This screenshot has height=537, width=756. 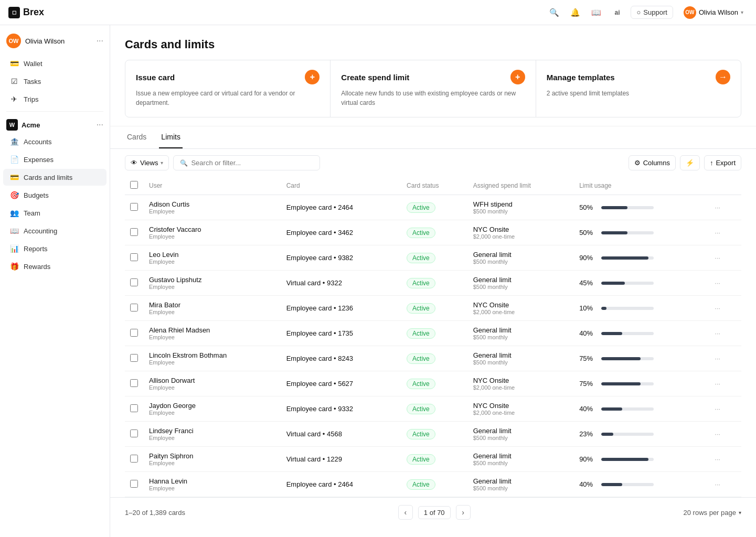 What do you see at coordinates (55, 177) in the screenshot?
I see `sidebar-item-cards: 💳 Cards and limits` at bounding box center [55, 177].